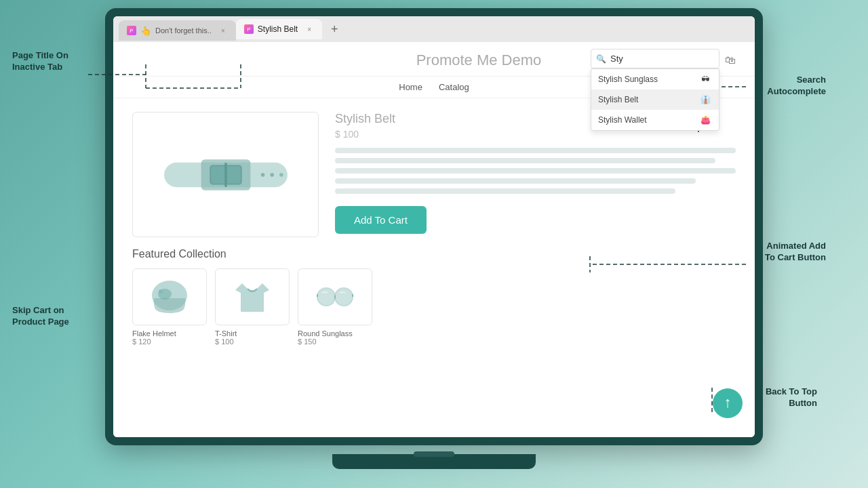 Image resolution: width=868 pixels, height=488 pixels. What do you see at coordinates (335, 297) in the screenshot?
I see `featured-item-sunglass-img` at bounding box center [335, 297].